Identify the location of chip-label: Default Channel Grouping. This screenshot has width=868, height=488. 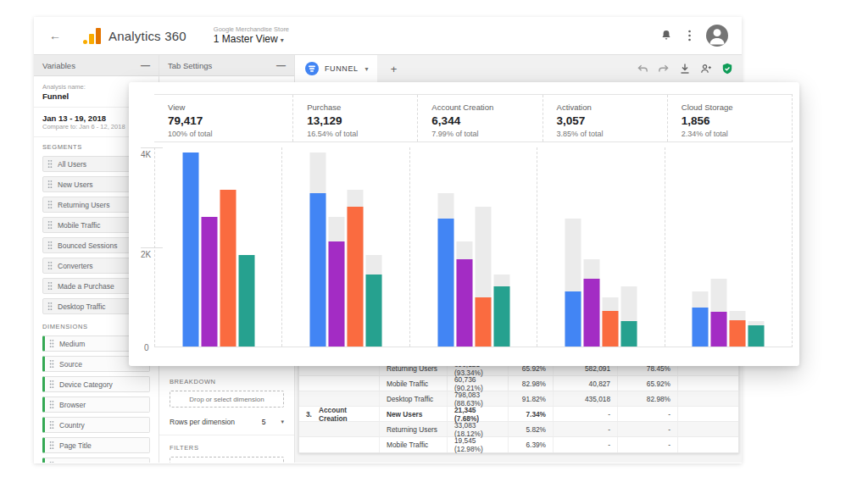
(104, 463).